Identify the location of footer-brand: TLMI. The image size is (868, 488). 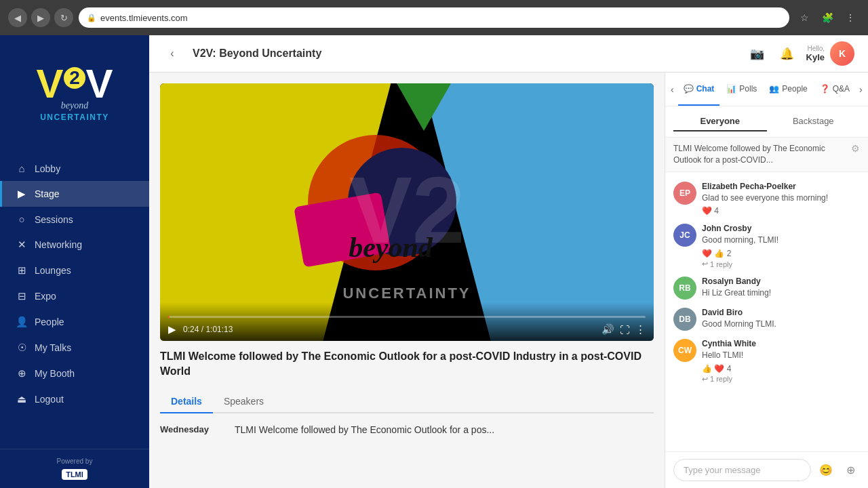
(75, 474).